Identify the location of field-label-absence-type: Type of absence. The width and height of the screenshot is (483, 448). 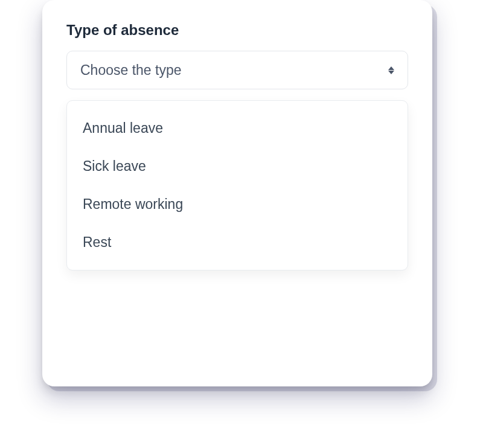
(237, 30).